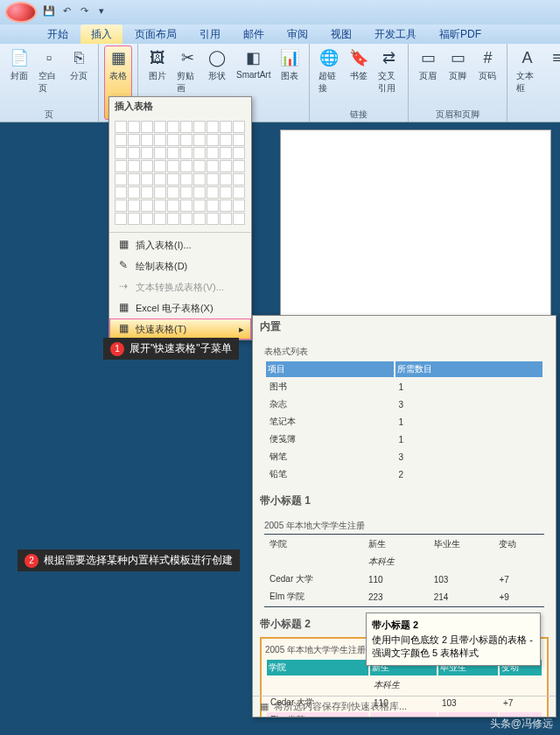 The height and width of the screenshot is (735, 560). I want to click on office-button, so click(21, 12).